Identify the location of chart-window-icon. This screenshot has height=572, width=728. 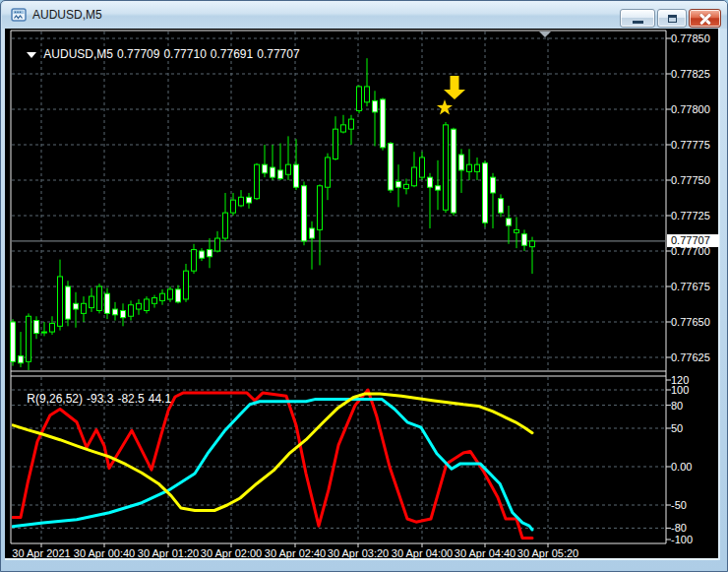
(19, 15).